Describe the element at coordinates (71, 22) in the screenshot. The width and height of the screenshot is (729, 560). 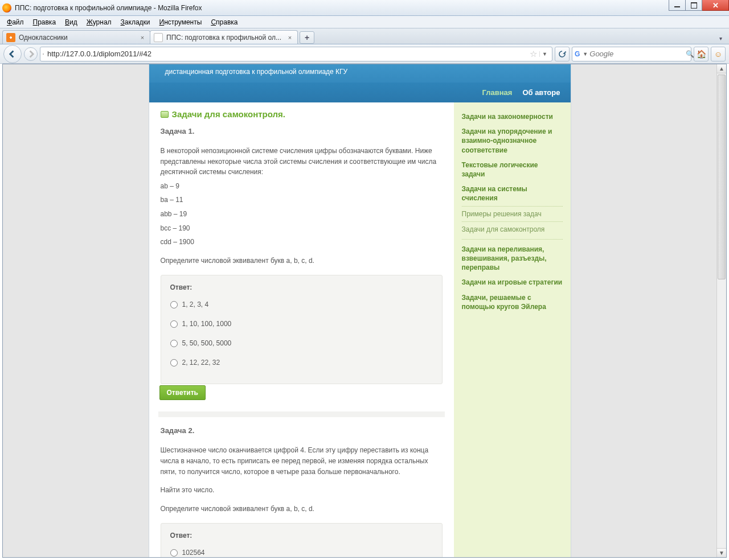
I see `menu-view: Вид` at that location.